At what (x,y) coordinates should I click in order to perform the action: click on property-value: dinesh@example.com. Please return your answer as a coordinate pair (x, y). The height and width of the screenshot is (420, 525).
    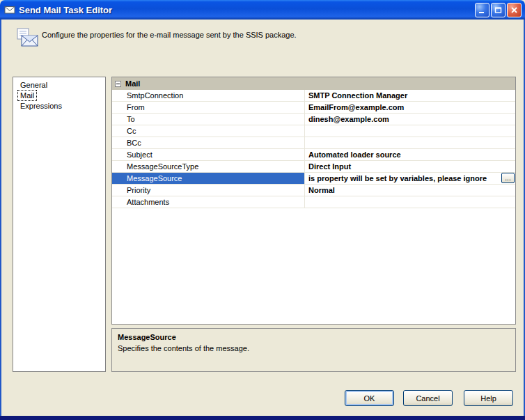
    Looking at the image, I should click on (410, 119).